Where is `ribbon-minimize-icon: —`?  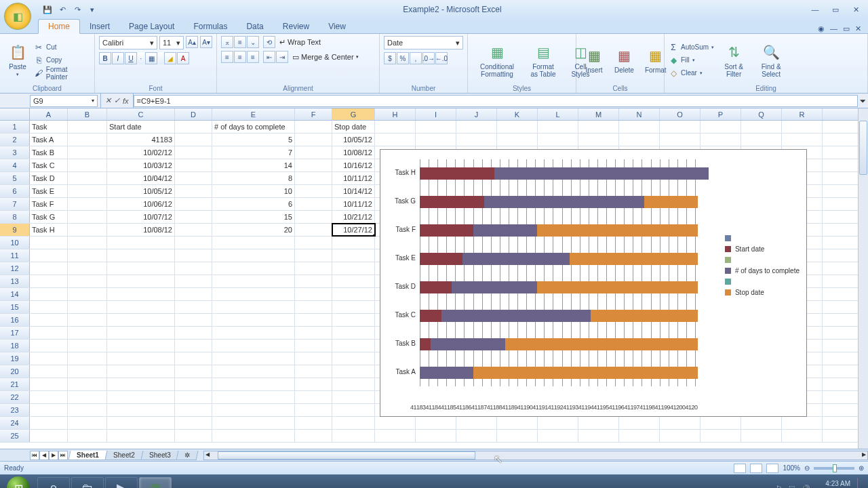
ribbon-minimize-icon: — is located at coordinates (834, 28).